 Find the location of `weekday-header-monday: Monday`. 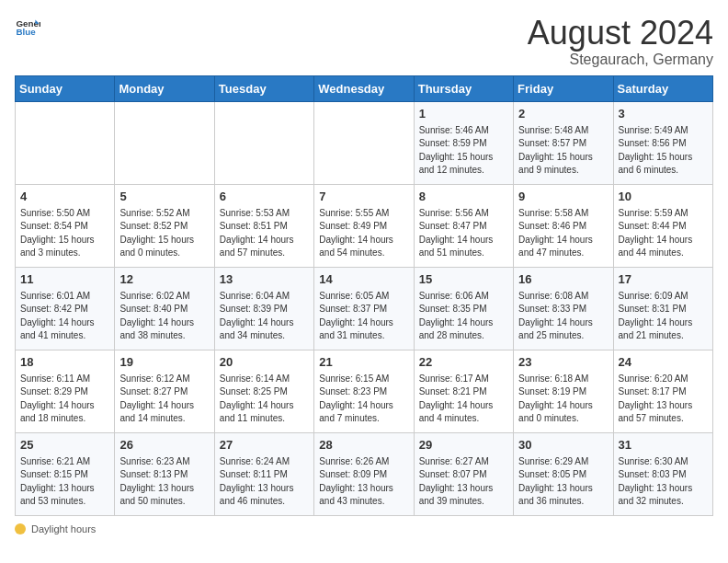

weekday-header-monday: Monday is located at coordinates (165, 88).